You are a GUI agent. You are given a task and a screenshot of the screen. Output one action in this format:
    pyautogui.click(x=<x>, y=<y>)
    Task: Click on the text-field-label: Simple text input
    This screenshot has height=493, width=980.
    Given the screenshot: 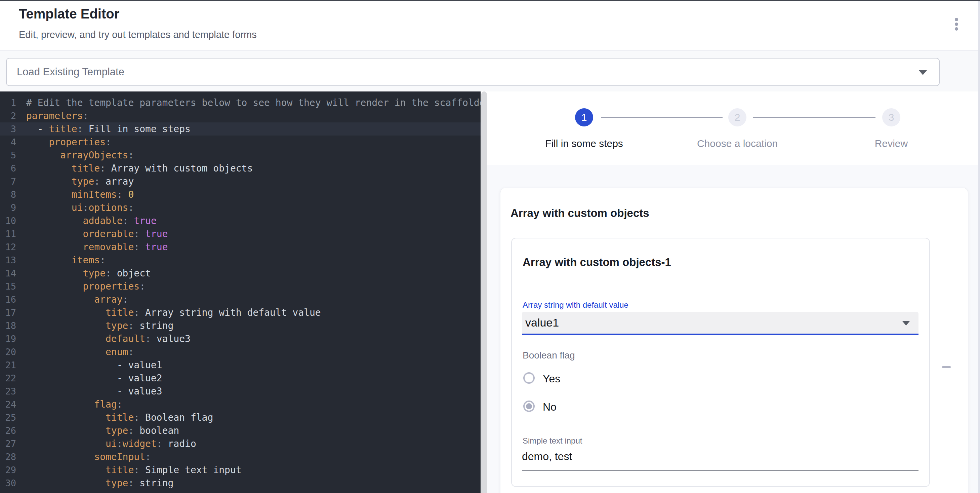 What is the action you would take?
    pyautogui.click(x=552, y=441)
    